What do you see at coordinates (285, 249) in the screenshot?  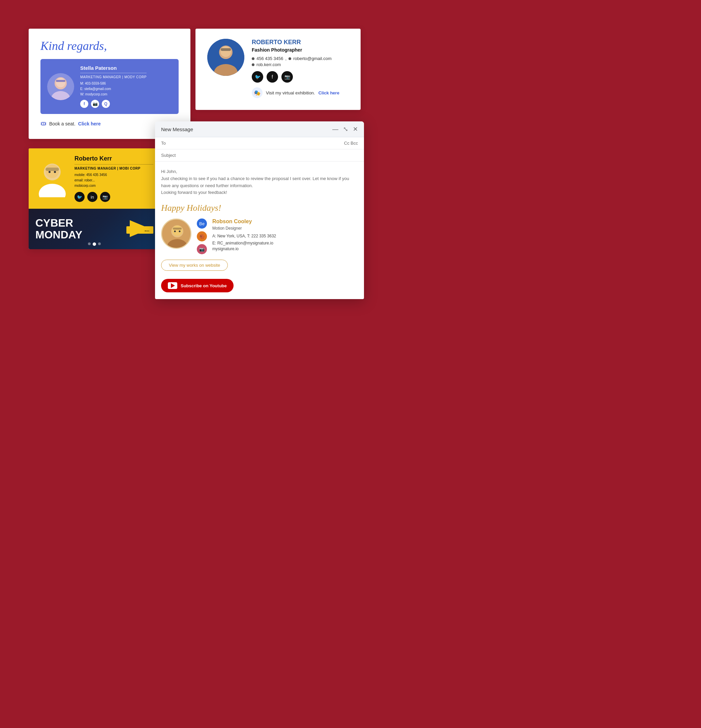 I see `sig-website-compose: mysignature.io` at bounding box center [285, 249].